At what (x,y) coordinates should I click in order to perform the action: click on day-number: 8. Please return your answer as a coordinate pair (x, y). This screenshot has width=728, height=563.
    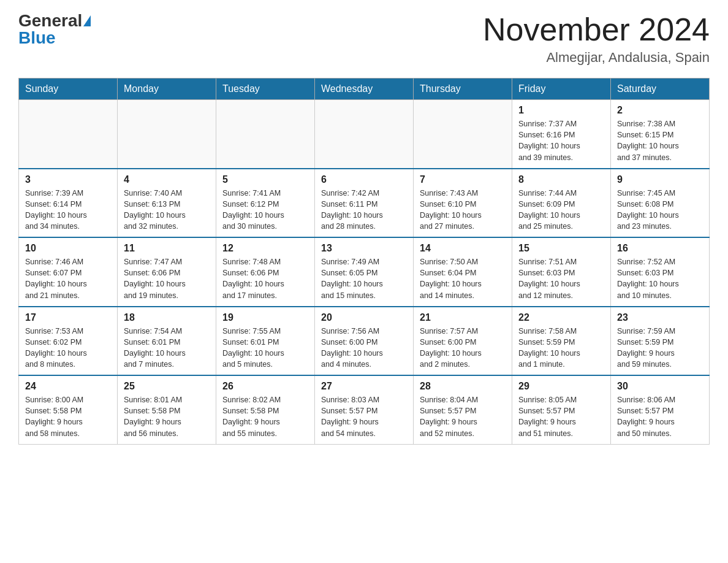
    Looking at the image, I should click on (561, 180).